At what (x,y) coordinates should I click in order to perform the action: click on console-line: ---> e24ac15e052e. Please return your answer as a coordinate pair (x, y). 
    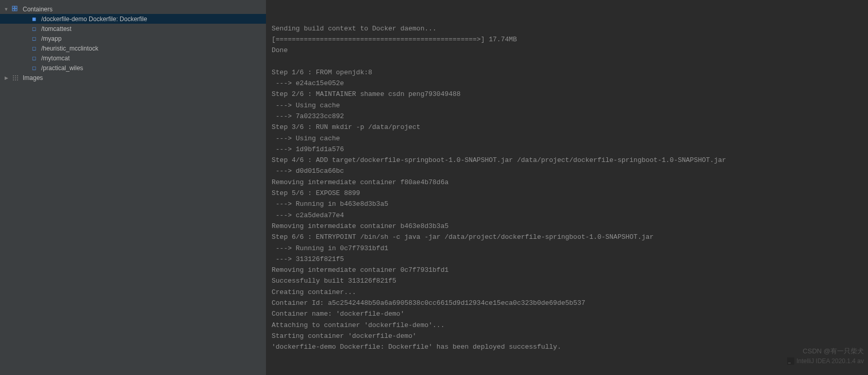
    Looking at the image, I should click on (567, 84).